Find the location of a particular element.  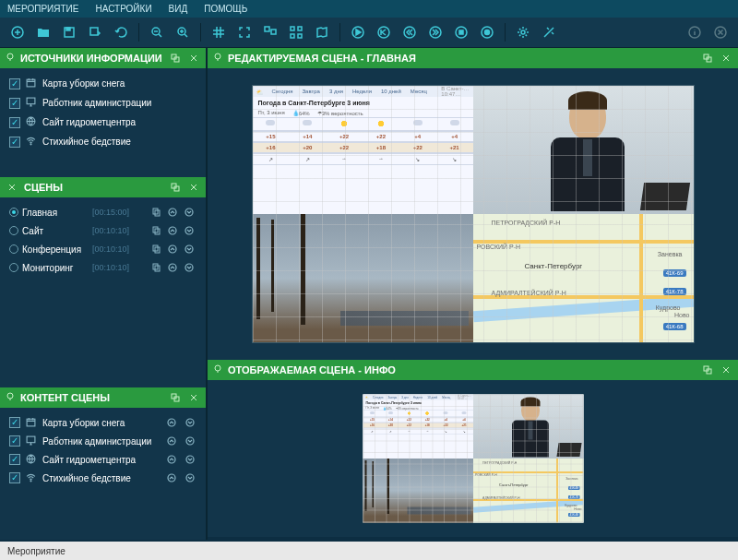

fit-icon is located at coordinates (244, 32).